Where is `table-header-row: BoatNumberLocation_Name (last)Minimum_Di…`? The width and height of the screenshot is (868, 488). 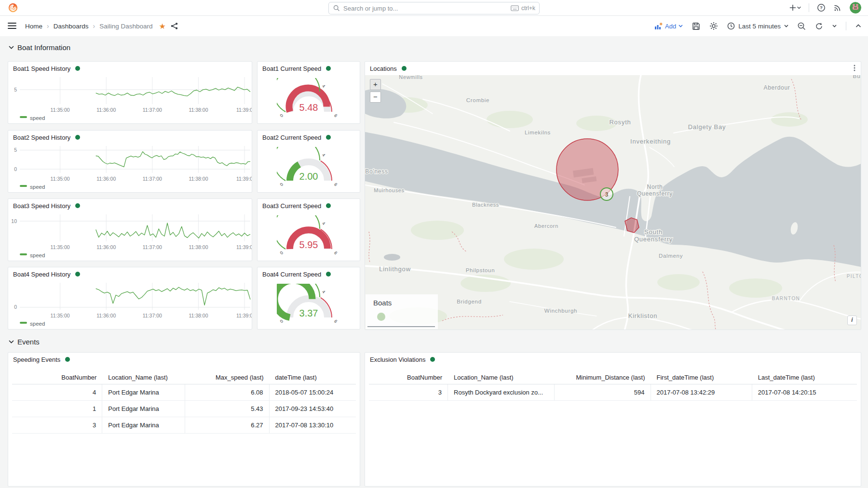 table-header-row: BoatNumberLocation_Name (last)Minimum_Di… is located at coordinates (613, 378).